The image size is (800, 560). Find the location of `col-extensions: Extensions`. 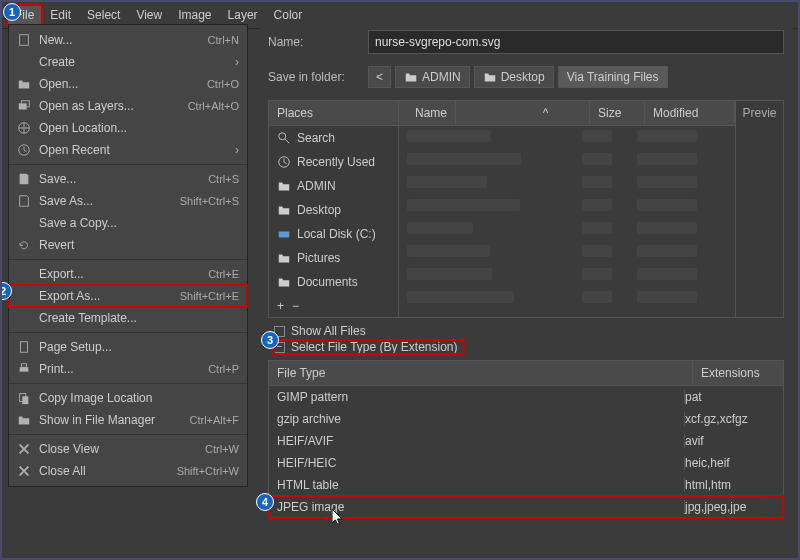

col-extensions: Extensions is located at coordinates (738, 373).